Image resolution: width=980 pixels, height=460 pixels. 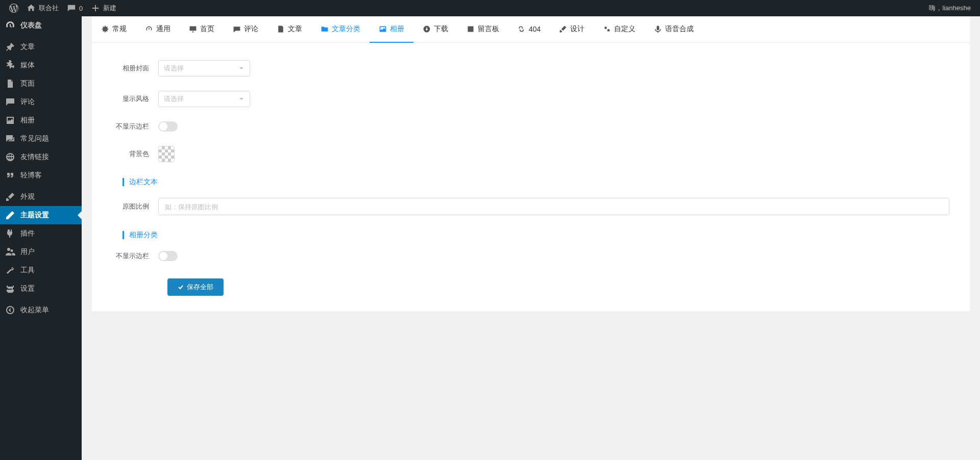 I want to click on brush-icon, so click(x=10, y=197).